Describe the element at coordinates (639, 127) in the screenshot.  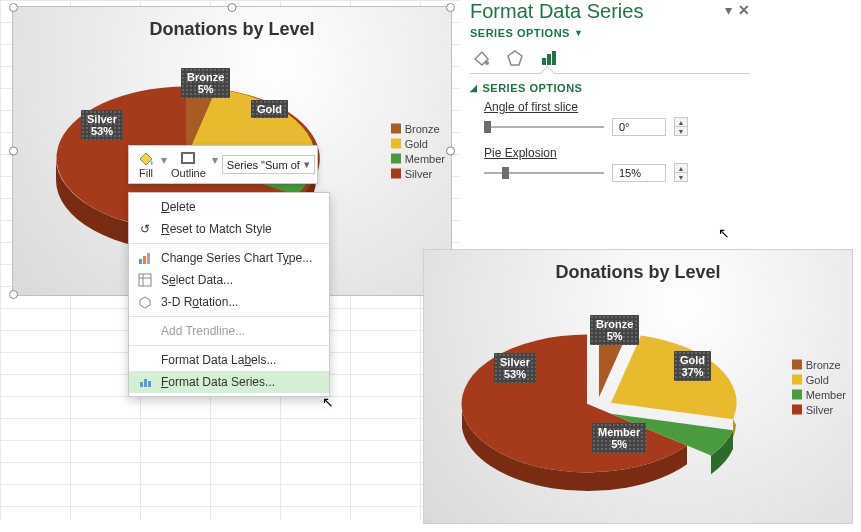
I see `angle-value-input: 0°` at that location.